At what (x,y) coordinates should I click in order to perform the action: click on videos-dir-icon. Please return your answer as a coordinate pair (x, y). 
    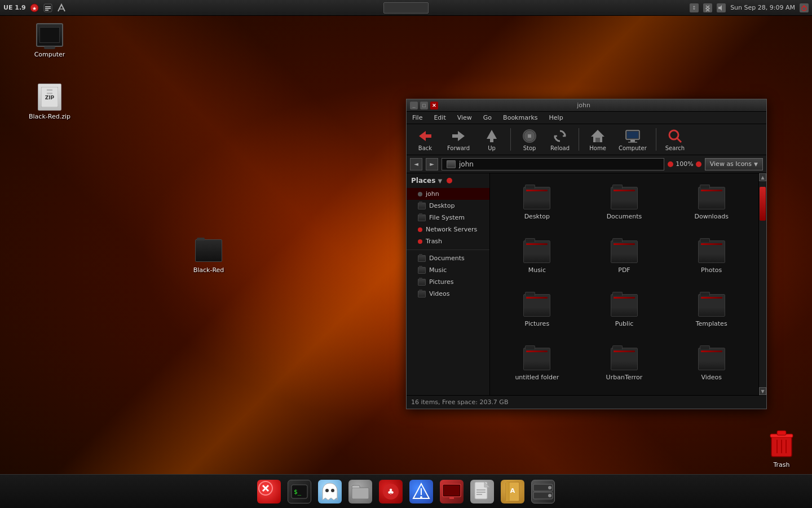
    Looking at the image, I should click on (712, 359).